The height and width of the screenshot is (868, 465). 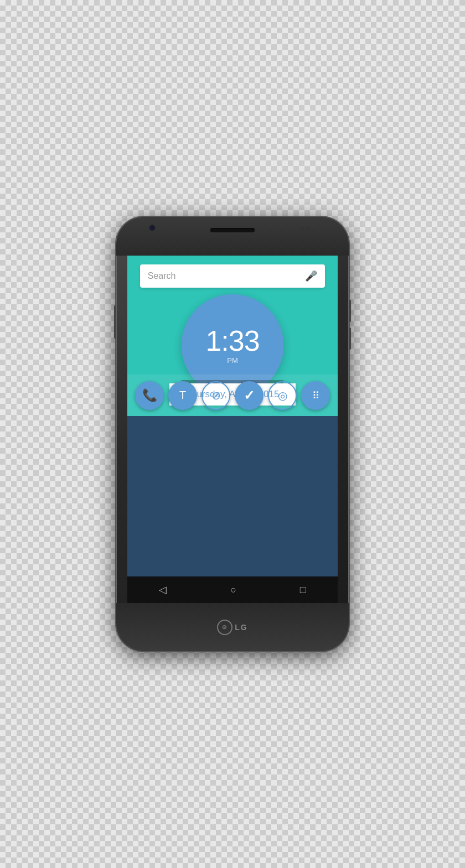 What do you see at coordinates (232, 276) in the screenshot?
I see `search-bar: Search 🎤` at bounding box center [232, 276].